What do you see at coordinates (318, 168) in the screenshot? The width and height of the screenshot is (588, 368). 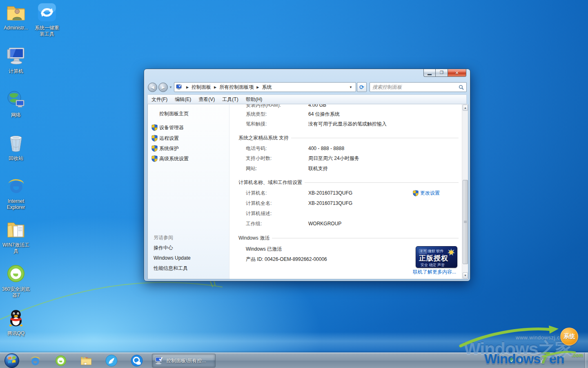 I see `online-support-link: 联机支持` at bounding box center [318, 168].